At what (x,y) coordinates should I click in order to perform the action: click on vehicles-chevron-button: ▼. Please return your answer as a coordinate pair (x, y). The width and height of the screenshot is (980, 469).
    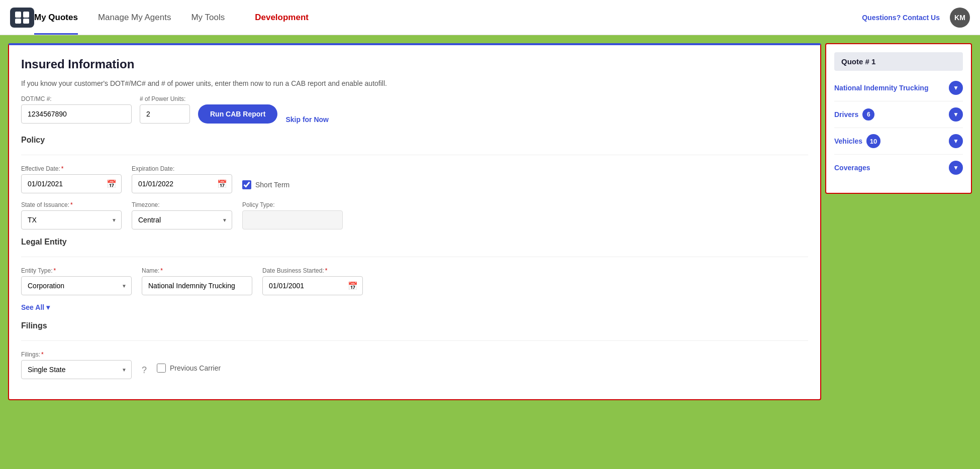
    Looking at the image, I should click on (956, 141).